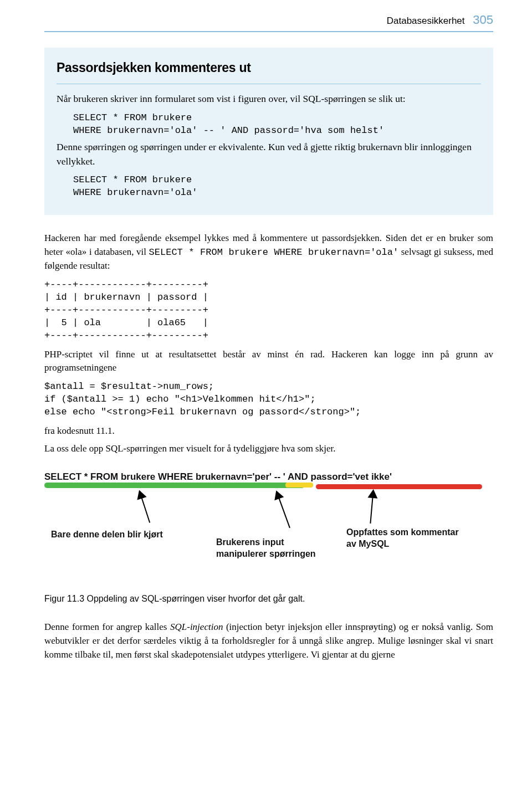  I want to click on box-title: Passordsjekken kommenteres ut, so click(269, 65).